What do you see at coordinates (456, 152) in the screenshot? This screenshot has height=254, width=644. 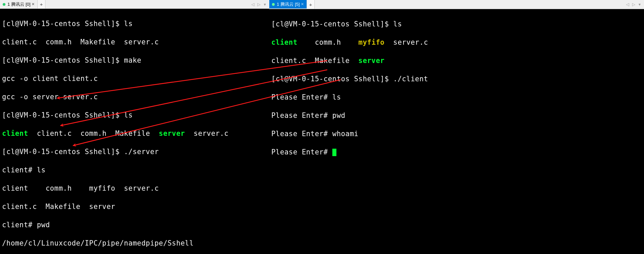 I see `term-line: Please Enter#` at bounding box center [456, 152].